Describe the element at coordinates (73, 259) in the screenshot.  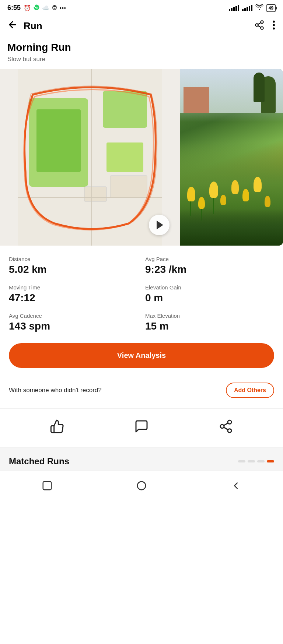
I see `stat-distance-label: Distance` at that location.